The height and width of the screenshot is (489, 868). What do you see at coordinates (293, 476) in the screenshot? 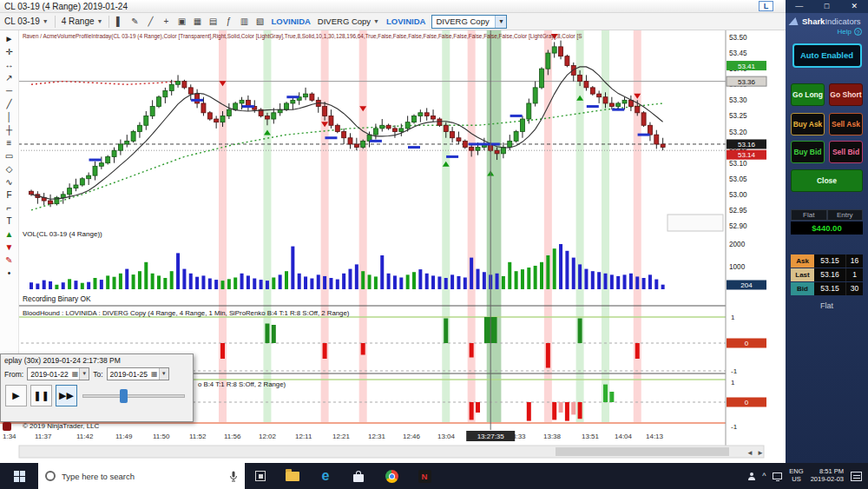
I see `taskbar-file-explorer` at bounding box center [293, 476].